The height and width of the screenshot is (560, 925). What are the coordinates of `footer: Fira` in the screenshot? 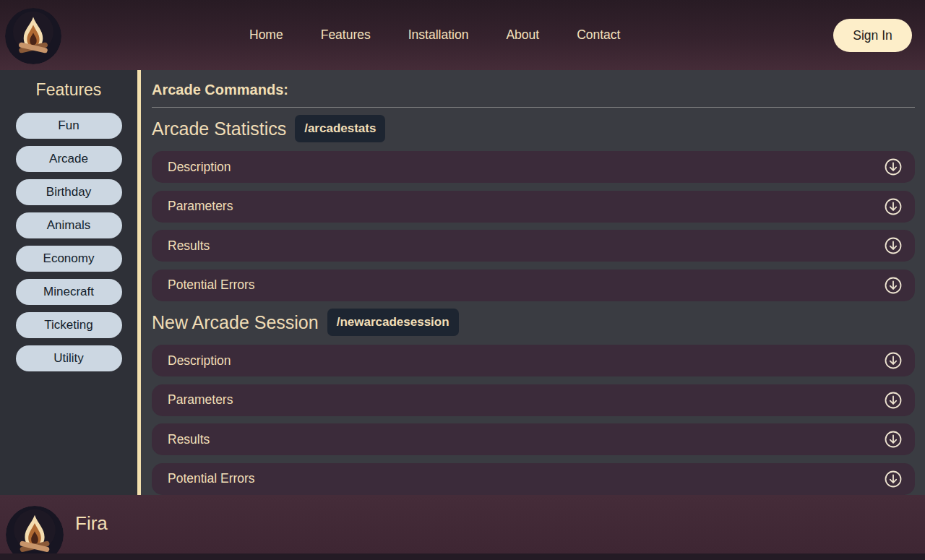 It's located at (462, 527).